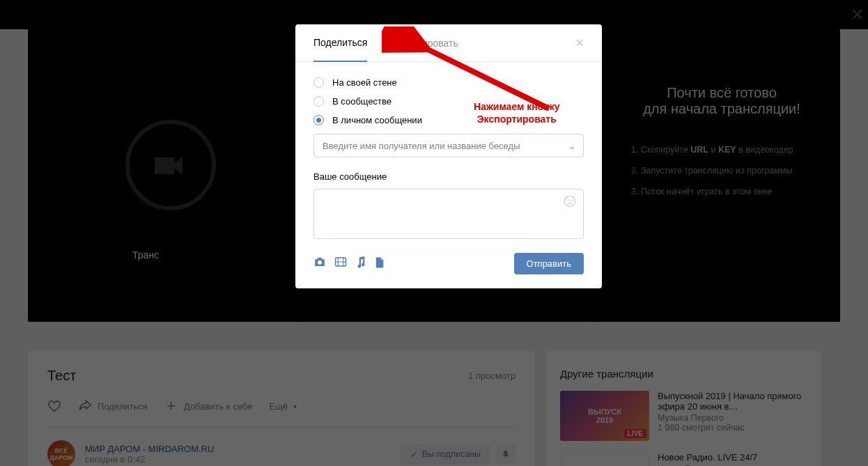  What do you see at coordinates (320, 263) in the screenshot?
I see `photo-icon` at bounding box center [320, 263].